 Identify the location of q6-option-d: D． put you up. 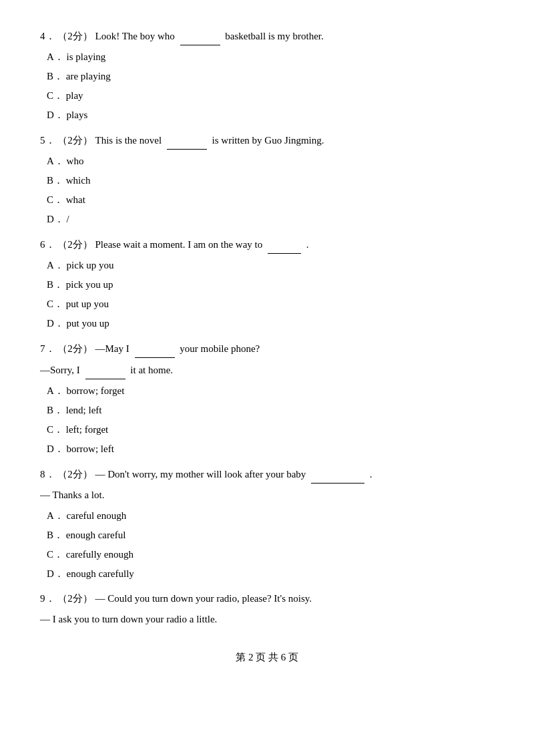
(267, 323).